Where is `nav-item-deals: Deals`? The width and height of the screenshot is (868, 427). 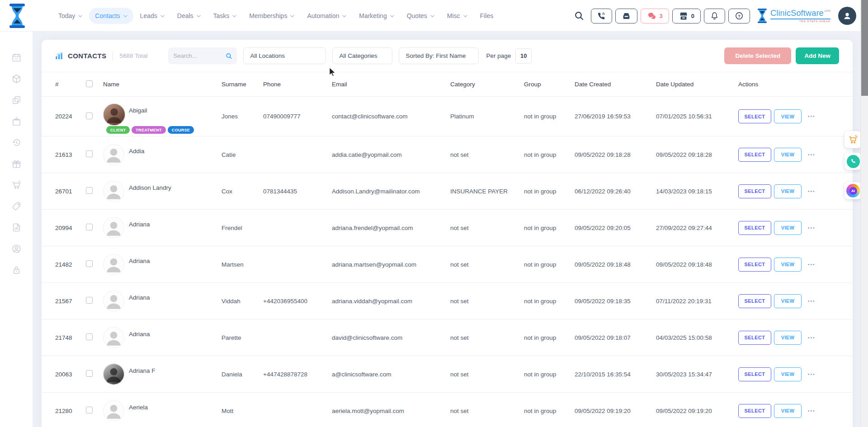 nav-item-deals: Deals is located at coordinates (189, 16).